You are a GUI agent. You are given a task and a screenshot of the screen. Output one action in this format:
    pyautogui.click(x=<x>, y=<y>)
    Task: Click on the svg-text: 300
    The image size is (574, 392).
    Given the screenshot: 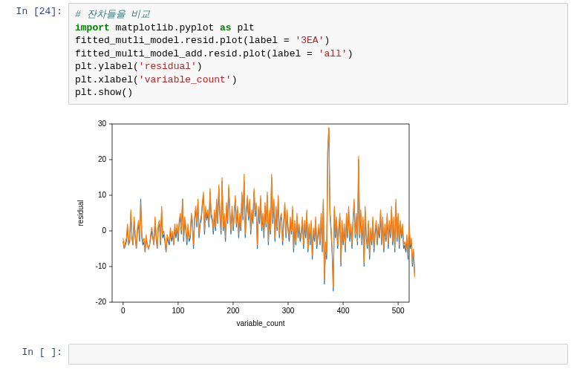 What is the action you would take?
    pyautogui.click(x=288, y=310)
    